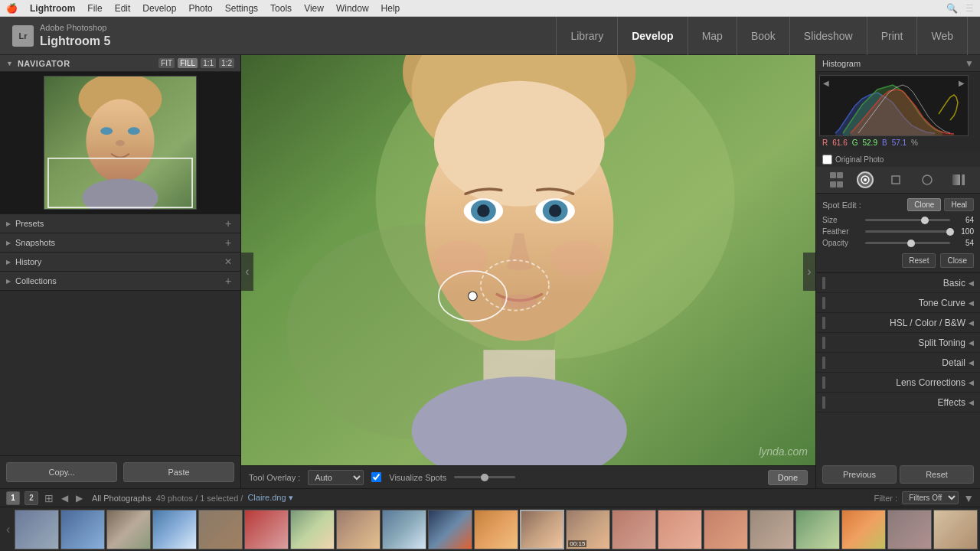 The height and width of the screenshot is (551, 980). Describe the element at coordinates (898, 303) in the screenshot. I see `tone-curve-module: Tone Curve ◀` at that location.